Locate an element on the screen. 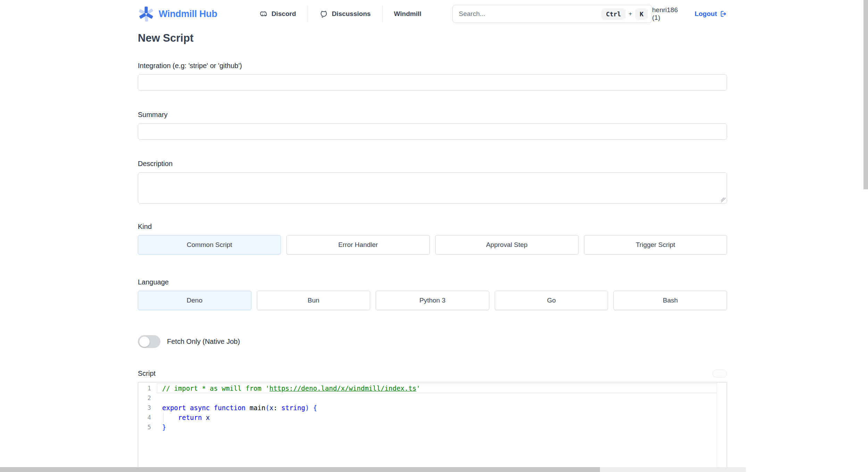 The image size is (868, 472). nav-discussions-label: Discussions is located at coordinates (351, 14).